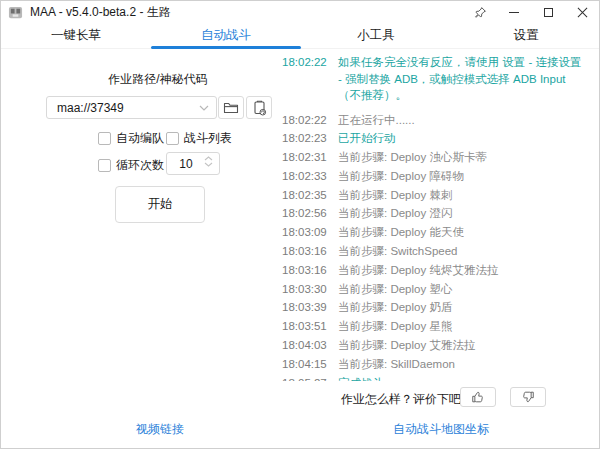  Describe the element at coordinates (462, 346) in the screenshot. I see `log-message: 当前步骤: Deploy 艾雅法拉` at that location.